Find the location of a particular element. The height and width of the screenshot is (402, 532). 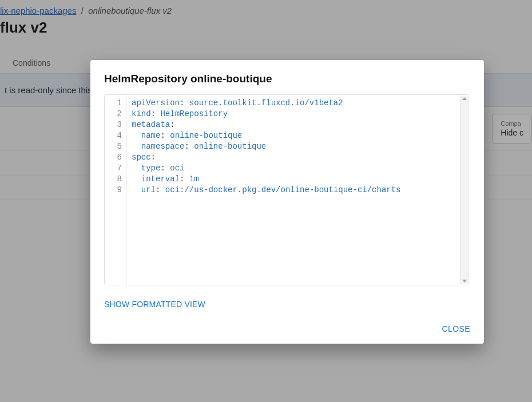

show-formatted-view-button: SHOW FORMATTED VIEW is located at coordinates (154, 304).